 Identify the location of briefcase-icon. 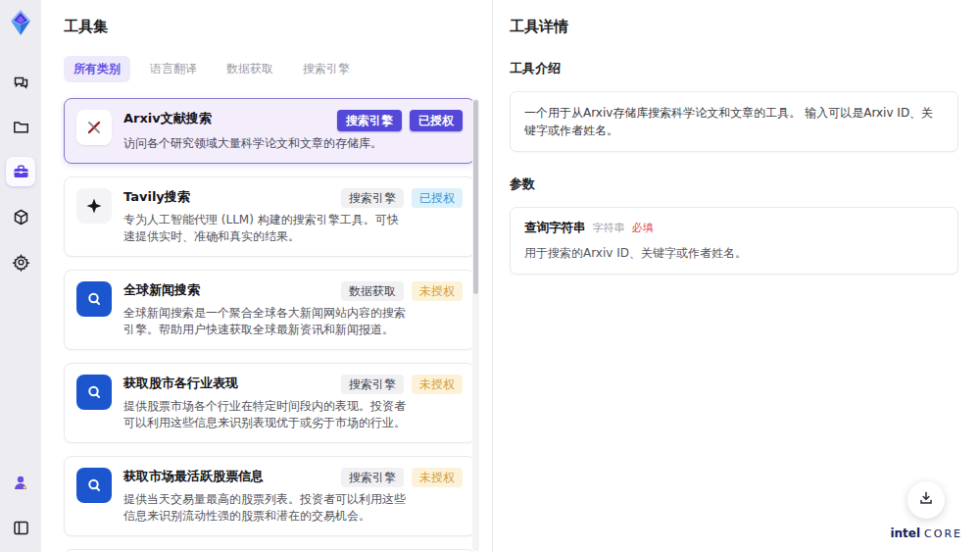
(22, 173).